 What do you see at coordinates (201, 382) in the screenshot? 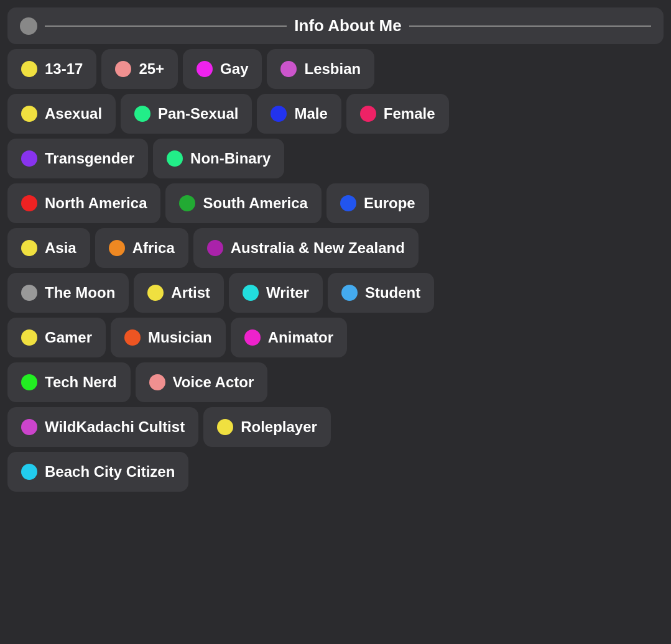
I see `tag-role-voice-actor: Voice Actor` at bounding box center [201, 382].